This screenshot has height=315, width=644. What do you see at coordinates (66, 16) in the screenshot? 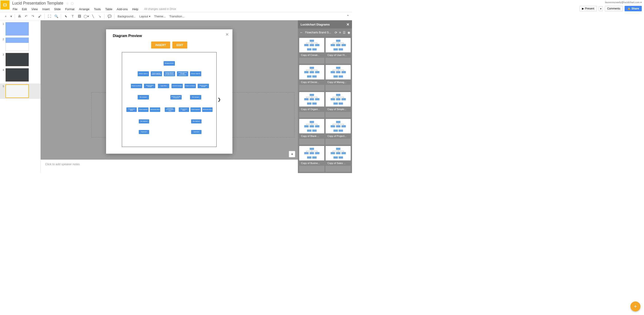
I see `select-icon: ⬉` at bounding box center [66, 16].